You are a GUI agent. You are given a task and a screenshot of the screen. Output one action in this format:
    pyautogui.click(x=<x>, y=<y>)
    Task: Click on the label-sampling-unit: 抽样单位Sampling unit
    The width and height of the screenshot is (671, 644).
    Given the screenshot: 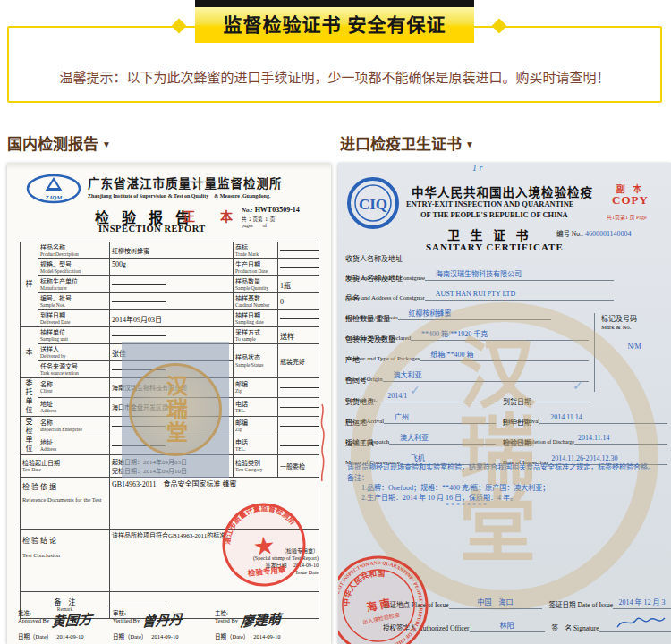 What is the action you would take?
    pyautogui.click(x=74, y=336)
    